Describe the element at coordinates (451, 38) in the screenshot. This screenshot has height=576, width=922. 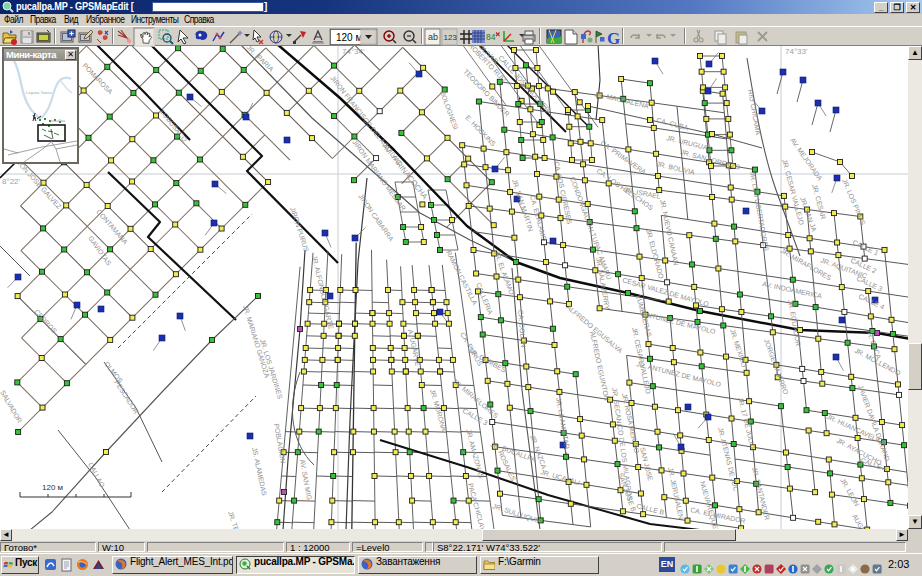
I see `svg-text: 123` at that location.